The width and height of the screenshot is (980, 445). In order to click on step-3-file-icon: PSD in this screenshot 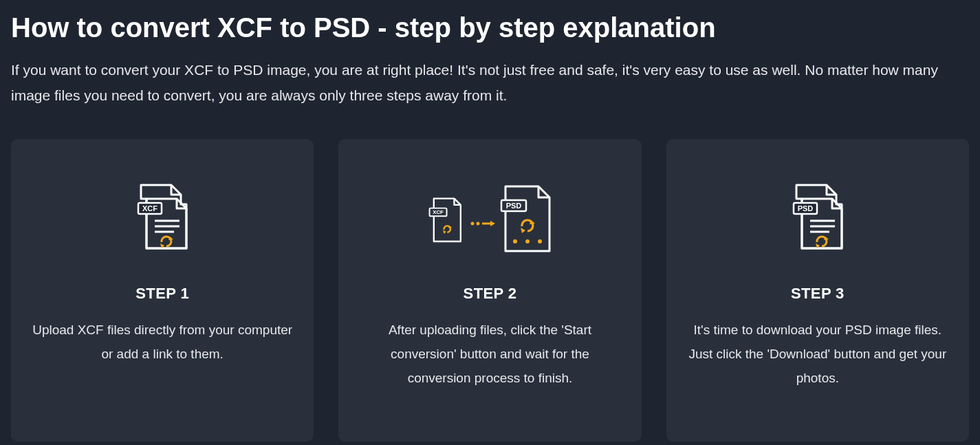, I will do `click(818, 219)`.